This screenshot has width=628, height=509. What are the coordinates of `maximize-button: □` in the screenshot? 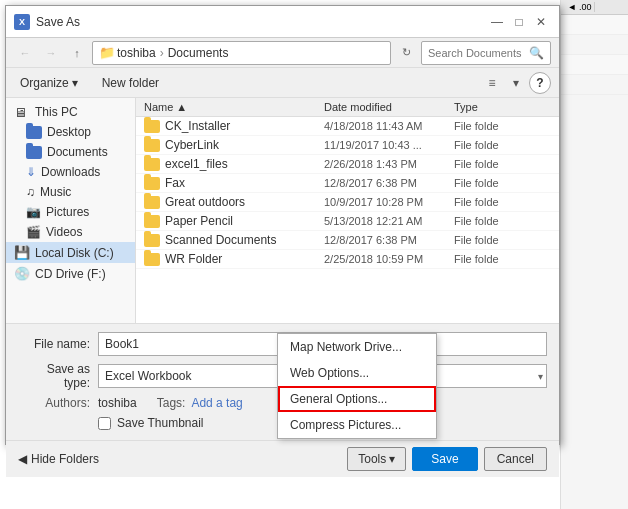 It's located at (519, 22).